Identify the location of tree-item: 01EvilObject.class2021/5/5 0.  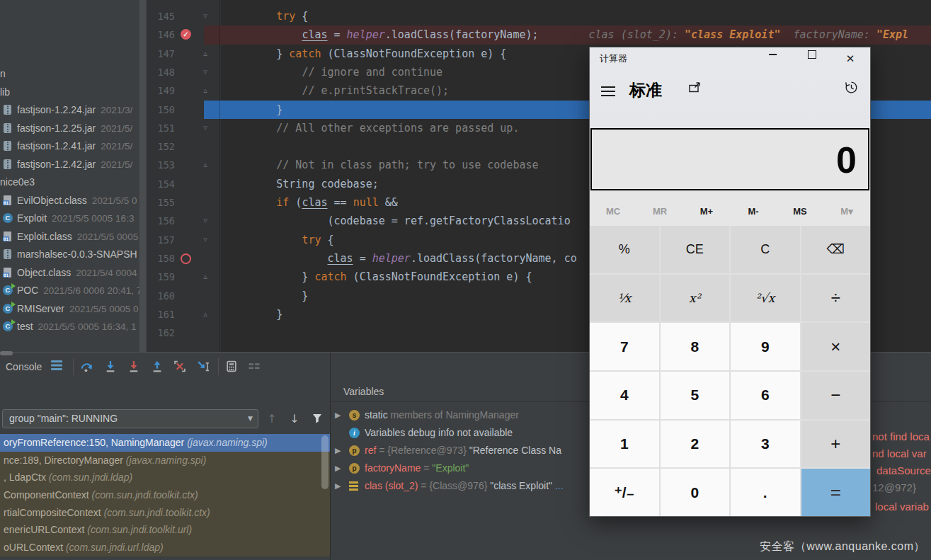
(74, 201).